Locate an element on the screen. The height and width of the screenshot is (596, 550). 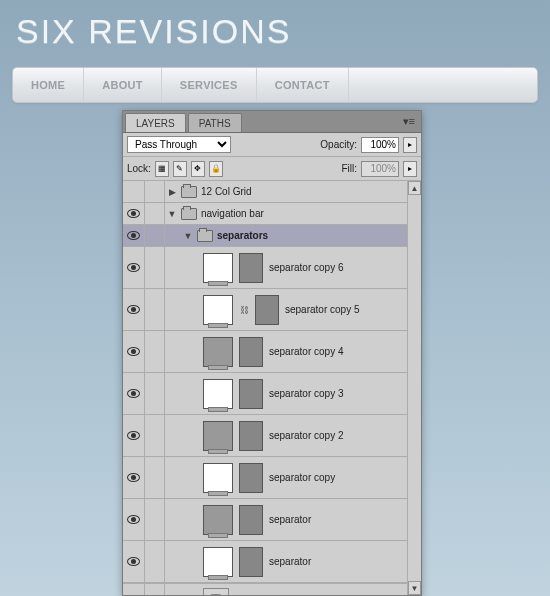
nav-contact: CONTACT is located at coordinates (303, 85).